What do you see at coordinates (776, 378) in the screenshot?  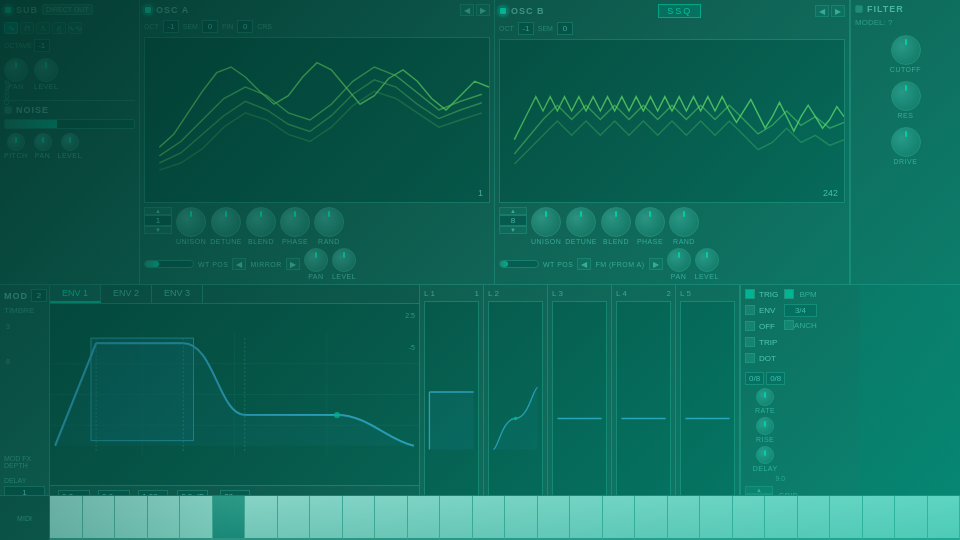 I see `off-val2: 0/8` at bounding box center [776, 378].